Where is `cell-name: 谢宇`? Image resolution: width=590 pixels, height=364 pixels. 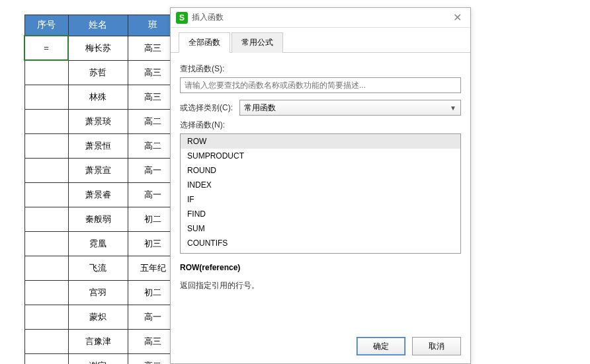 cell-name: 谢宇 is located at coordinates (98, 359).